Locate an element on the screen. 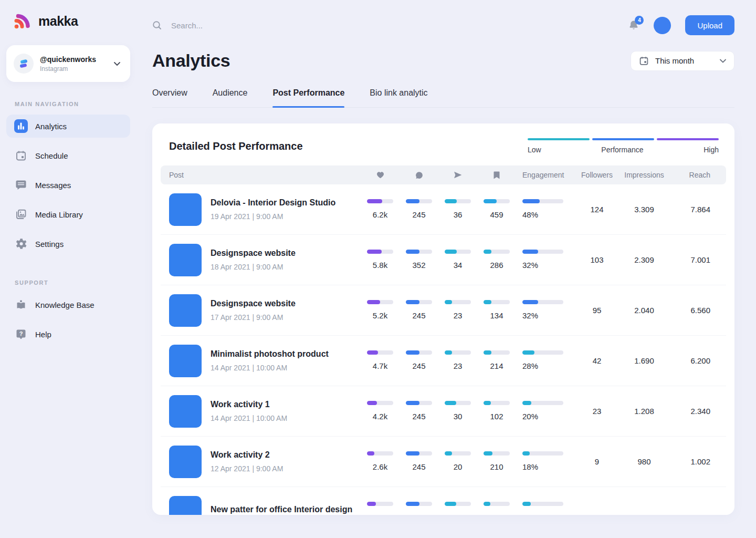 This screenshot has height=538, width=756. likes-metric: 6.2k is located at coordinates (380, 209).